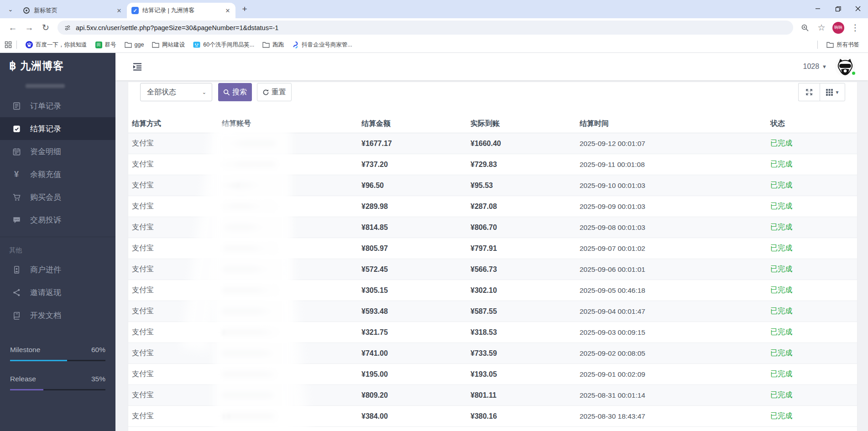 The height and width of the screenshot is (431, 868). What do you see at coordinates (73, 10) in the screenshot?
I see `tab-newtab: 新标签页 ✕` at bounding box center [73, 10].